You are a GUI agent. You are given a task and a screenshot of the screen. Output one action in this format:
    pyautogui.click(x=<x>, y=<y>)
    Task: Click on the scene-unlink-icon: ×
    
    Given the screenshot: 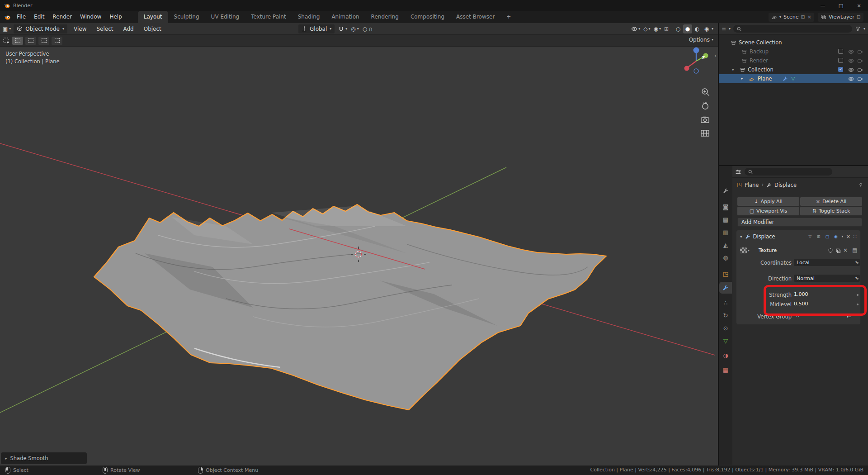 What is the action you would take?
    pyautogui.click(x=809, y=17)
    